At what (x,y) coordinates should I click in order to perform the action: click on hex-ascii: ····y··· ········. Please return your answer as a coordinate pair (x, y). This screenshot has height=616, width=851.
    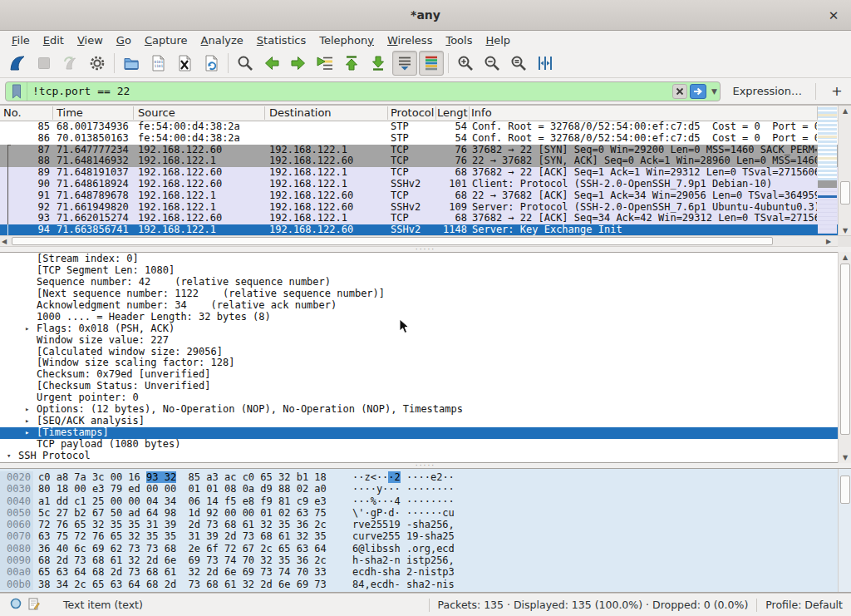
    Looking at the image, I should click on (401, 489).